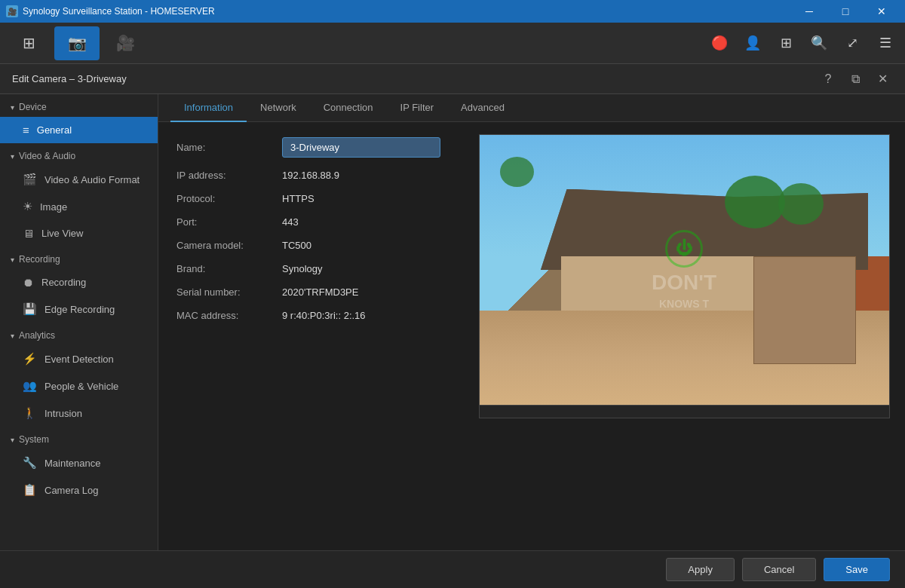 This screenshot has height=588, width=905. Describe the element at coordinates (719, 43) in the screenshot. I see `profile-button: 🔴` at that location.